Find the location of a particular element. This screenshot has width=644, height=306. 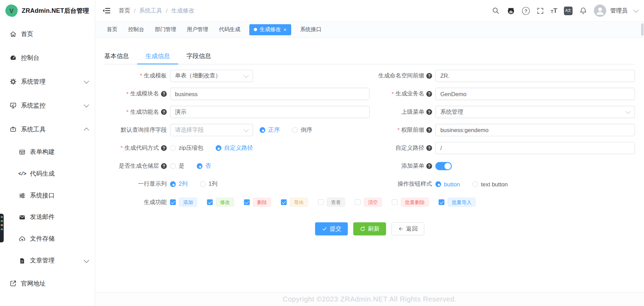

refresh-button: 刷新 is located at coordinates (370, 229).